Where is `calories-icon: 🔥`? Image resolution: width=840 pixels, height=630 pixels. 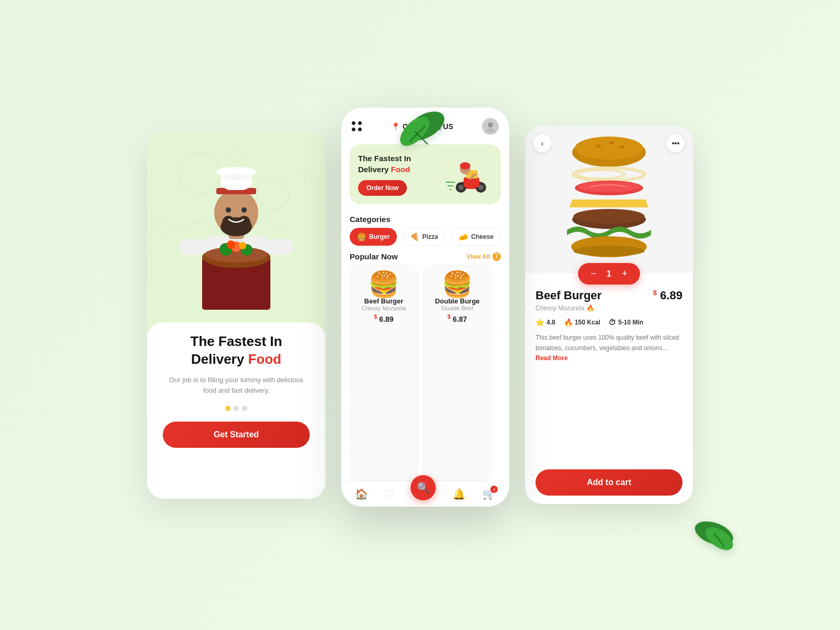
calories-icon: 🔥 is located at coordinates (568, 322).